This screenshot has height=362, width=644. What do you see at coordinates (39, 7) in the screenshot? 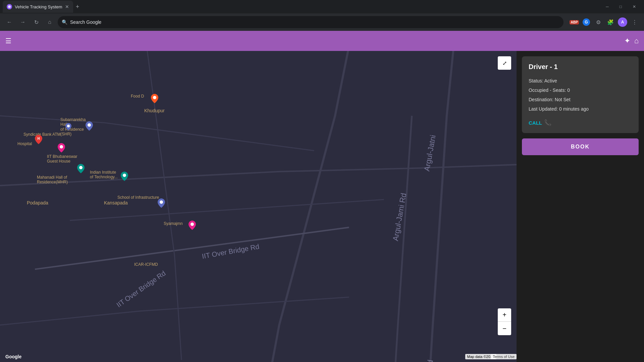
I see `tab-title: Vehicle Tracking System` at bounding box center [39, 7].